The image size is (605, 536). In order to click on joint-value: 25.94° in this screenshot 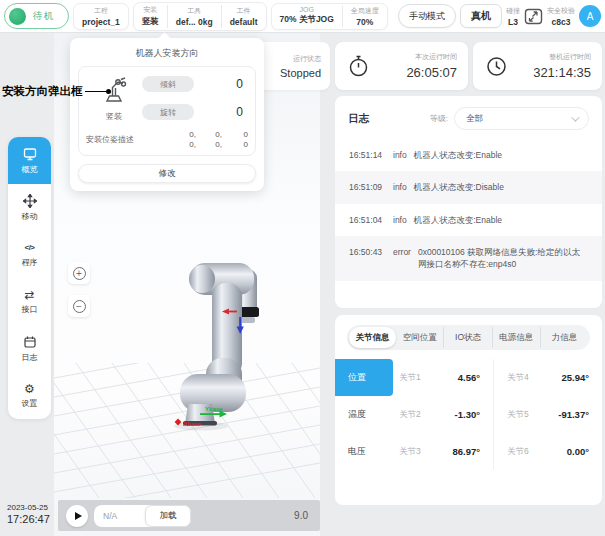, I will do `click(575, 378)`.